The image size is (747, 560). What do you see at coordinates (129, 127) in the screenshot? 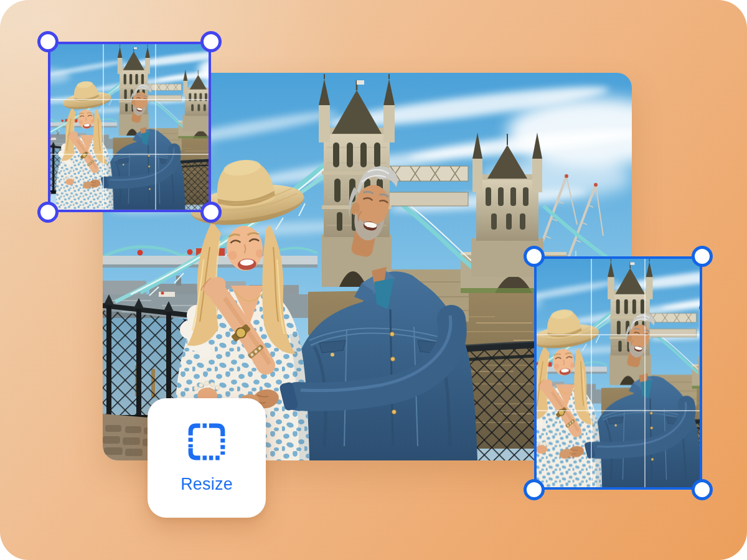
I see `thumbnail-top-left-image` at bounding box center [129, 127].